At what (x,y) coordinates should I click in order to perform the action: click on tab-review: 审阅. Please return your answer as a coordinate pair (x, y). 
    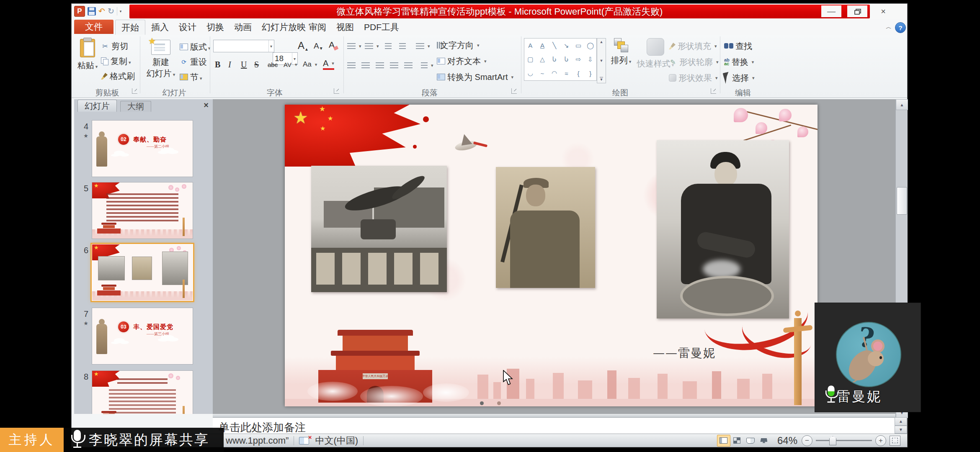
    Looking at the image, I should click on (317, 27).